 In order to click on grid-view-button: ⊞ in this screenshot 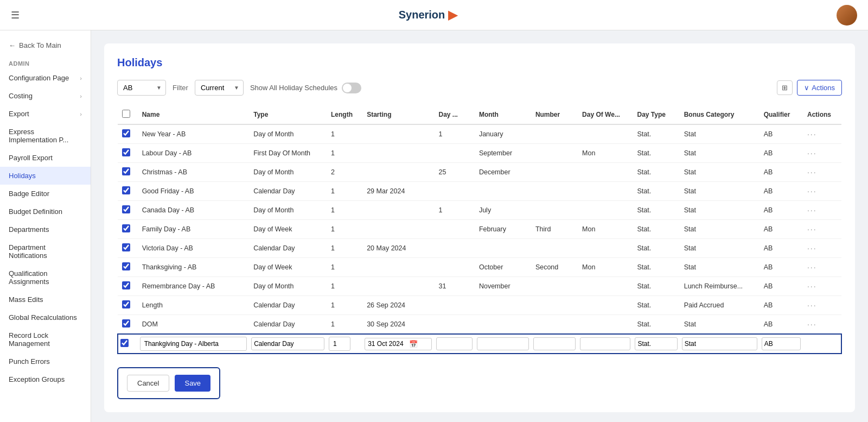, I will do `click(784, 88)`.